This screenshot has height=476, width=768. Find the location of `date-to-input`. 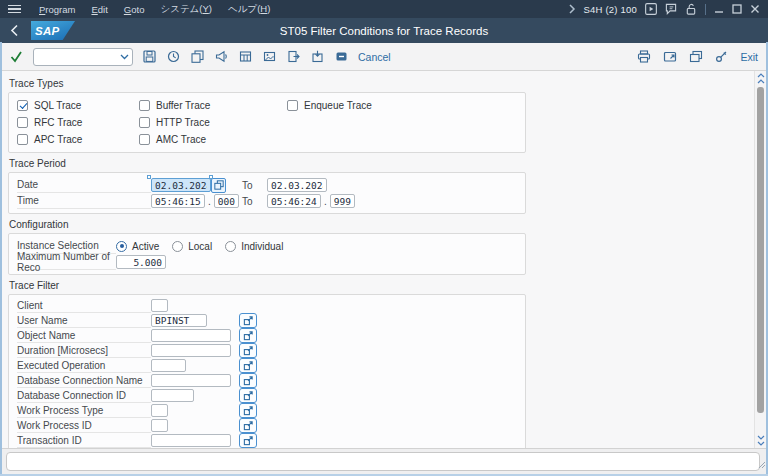

date-to-input is located at coordinates (297, 185).